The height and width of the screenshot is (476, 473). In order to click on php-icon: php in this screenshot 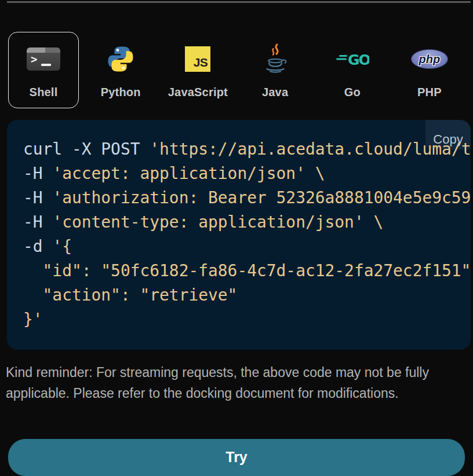, I will do `click(430, 59)`.